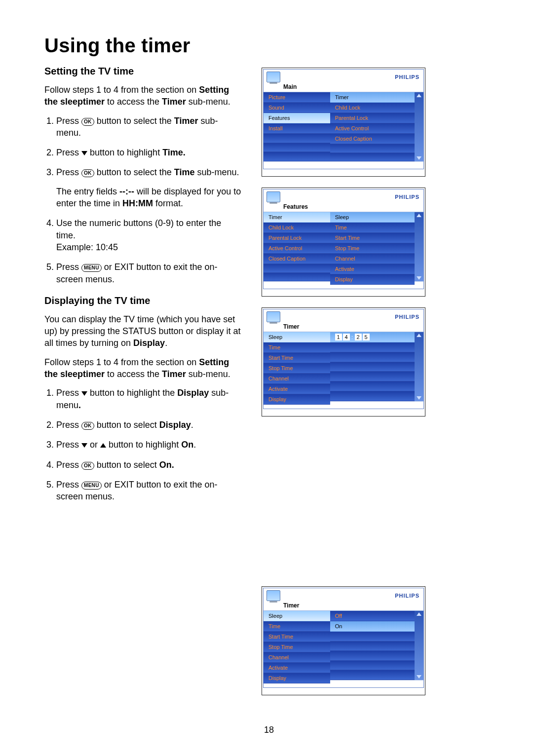 This screenshot has height=756, width=533. I want to click on section2-steps: Press button to highlight the Display su…, so click(143, 445).